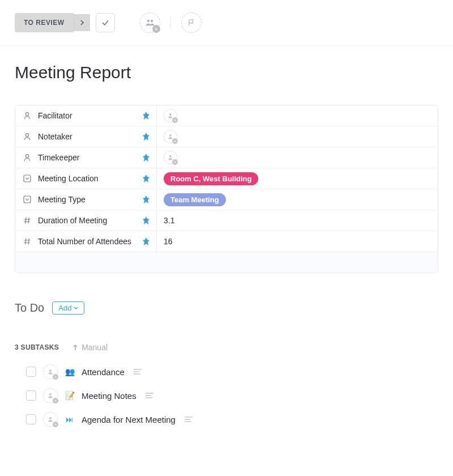  What do you see at coordinates (297, 178) in the screenshot?
I see `field-value-cell: Room C, West Building` at bounding box center [297, 178].